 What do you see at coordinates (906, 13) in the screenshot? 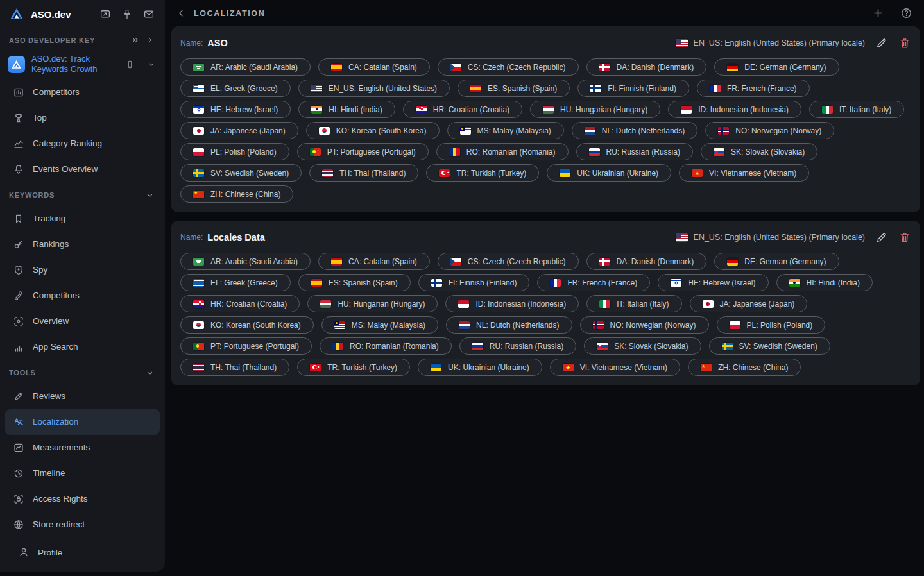
I see `help-icon` at bounding box center [906, 13].